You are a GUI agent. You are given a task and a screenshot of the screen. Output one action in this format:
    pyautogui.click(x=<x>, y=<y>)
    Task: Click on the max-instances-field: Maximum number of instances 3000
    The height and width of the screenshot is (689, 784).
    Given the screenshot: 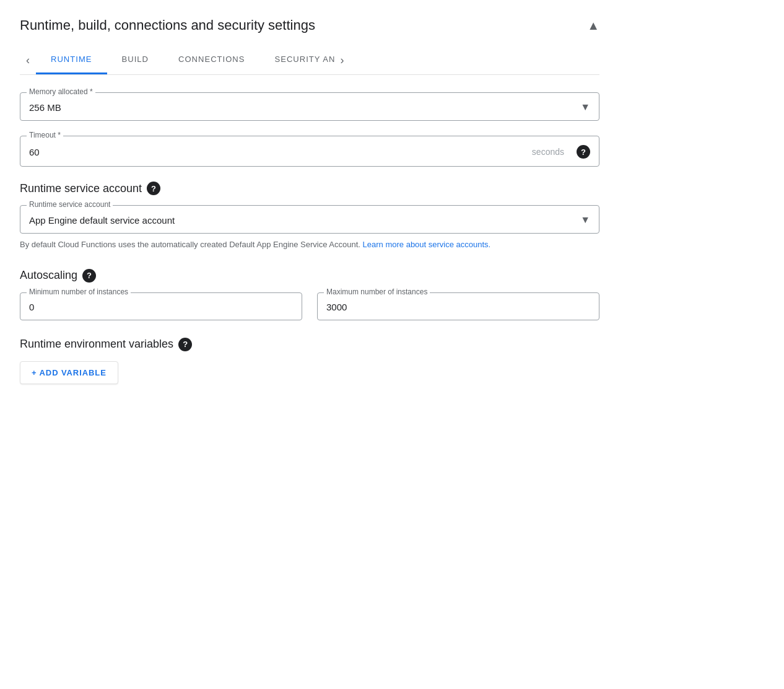 What is the action you would take?
    pyautogui.click(x=458, y=306)
    